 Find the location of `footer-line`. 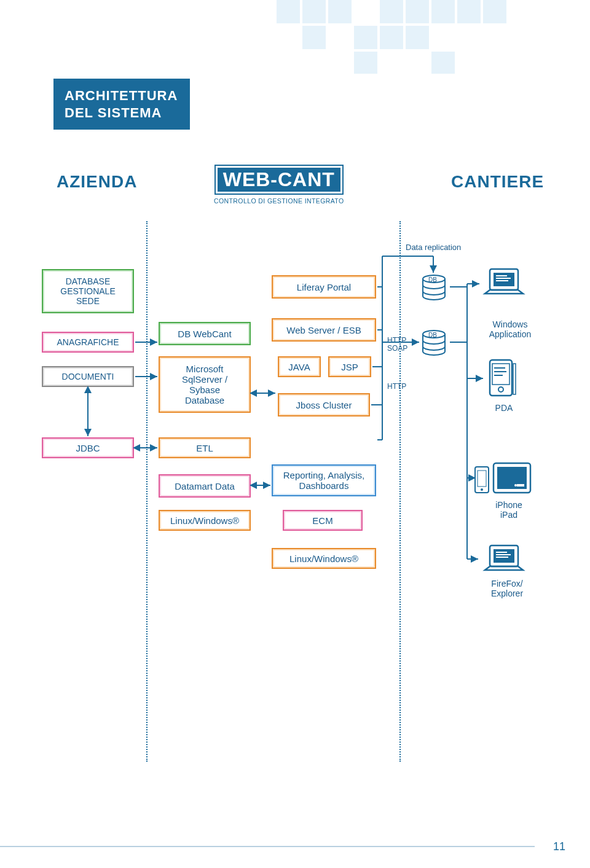

footer-line is located at coordinates (267, 846).